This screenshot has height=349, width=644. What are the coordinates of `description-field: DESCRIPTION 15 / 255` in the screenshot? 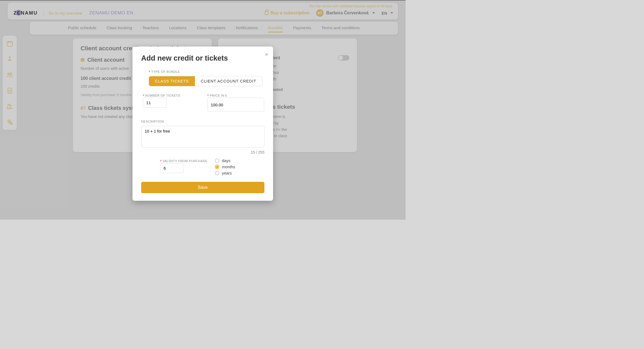 It's located at (203, 137).